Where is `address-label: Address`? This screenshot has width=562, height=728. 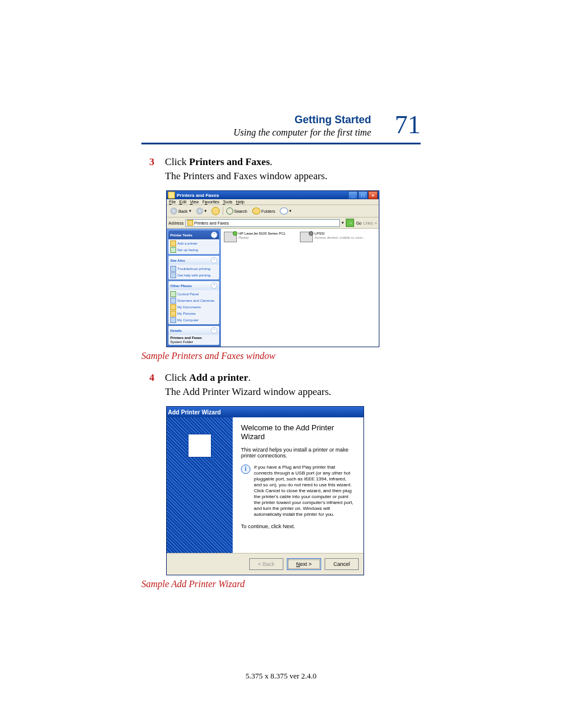 address-label: Address is located at coordinates (176, 223).